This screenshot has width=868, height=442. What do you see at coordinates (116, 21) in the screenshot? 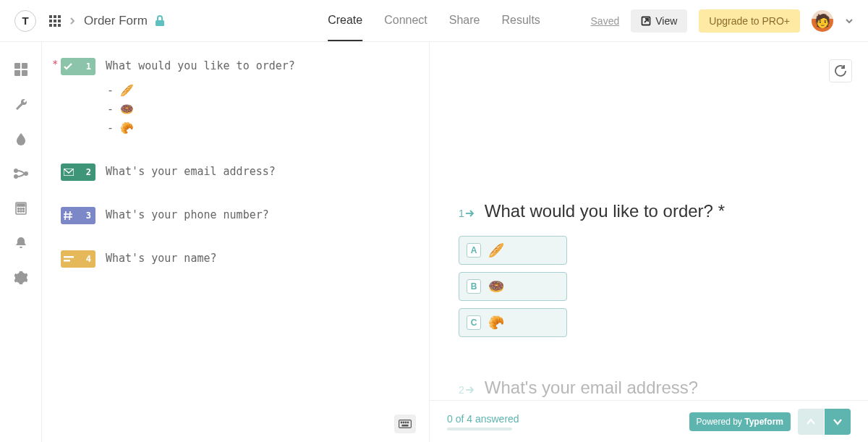
I see `page-title: Order Form` at bounding box center [116, 21].